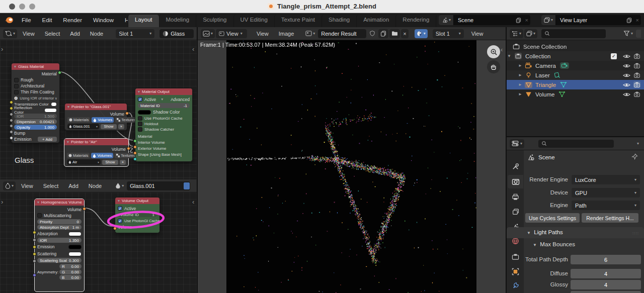 The image size is (644, 293). Describe the element at coordinates (636, 233) in the screenshot. I see `panel-drag-icon: ::::` at that location.